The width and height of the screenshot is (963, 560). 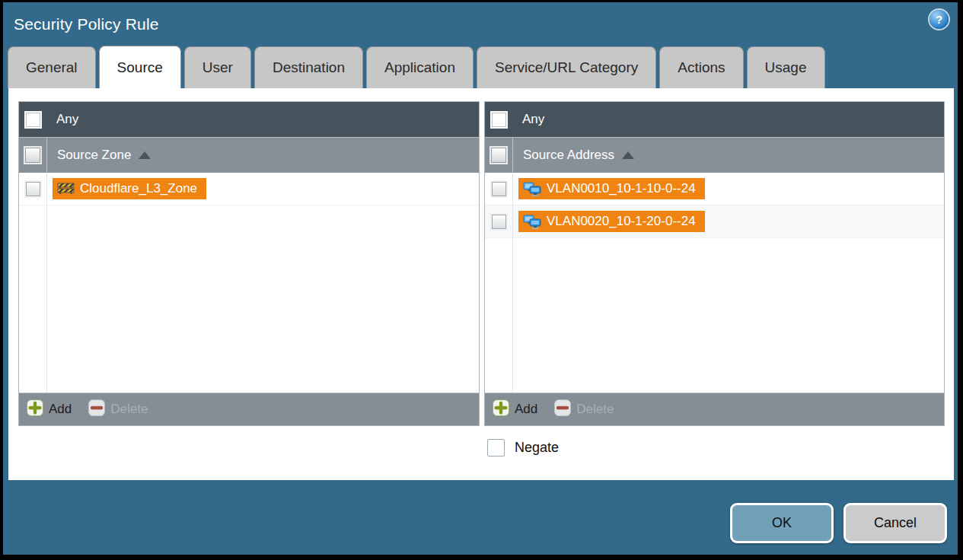 What do you see at coordinates (720, 447) in the screenshot?
I see `negate-row: Negate` at bounding box center [720, 447].